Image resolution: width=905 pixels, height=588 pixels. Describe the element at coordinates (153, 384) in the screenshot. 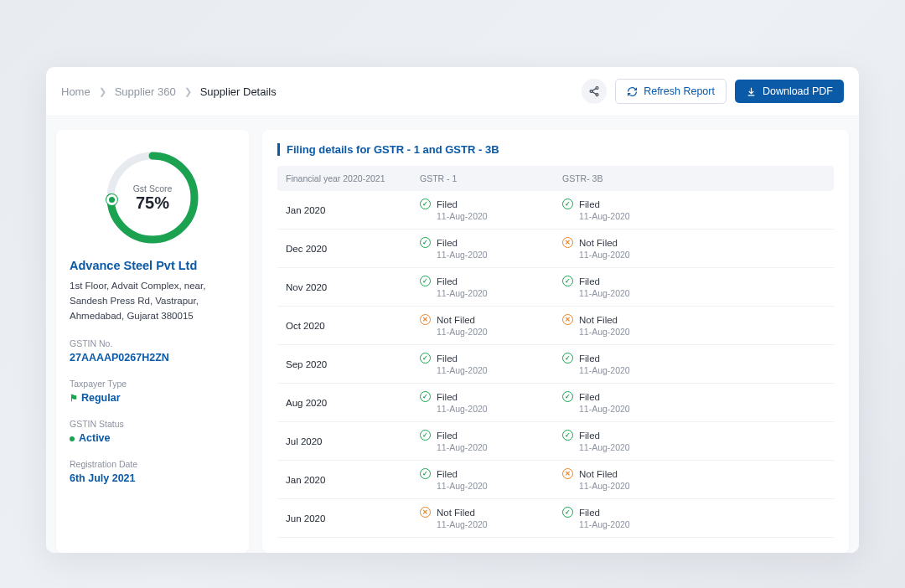

I see `taxpayer-type-label: Taxpayer Type` at that location.